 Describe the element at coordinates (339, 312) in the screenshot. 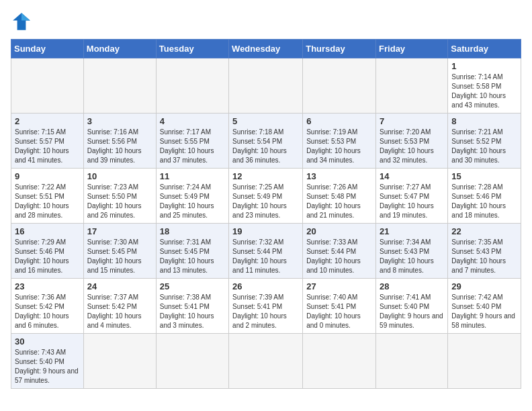

I see `day-info: Sunrise: 7:40 AM Sunset: 5:41 PM Dayligh…` at that location.